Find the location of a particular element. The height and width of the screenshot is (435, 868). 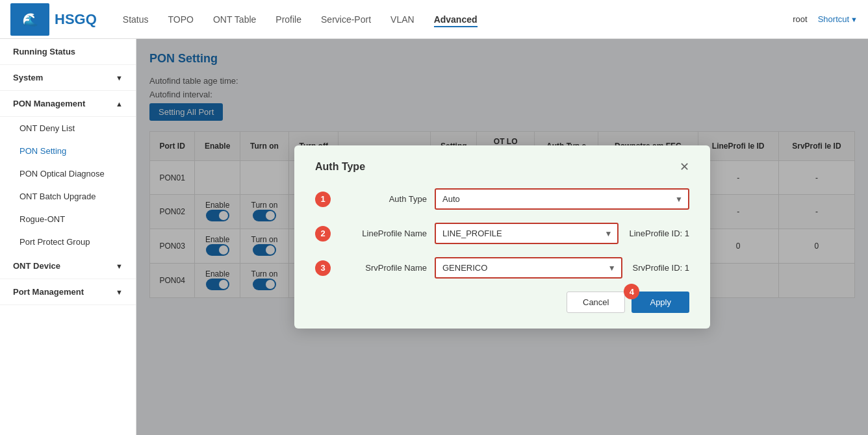

step-3-badge: 3 is located at coordinates (323, 268).